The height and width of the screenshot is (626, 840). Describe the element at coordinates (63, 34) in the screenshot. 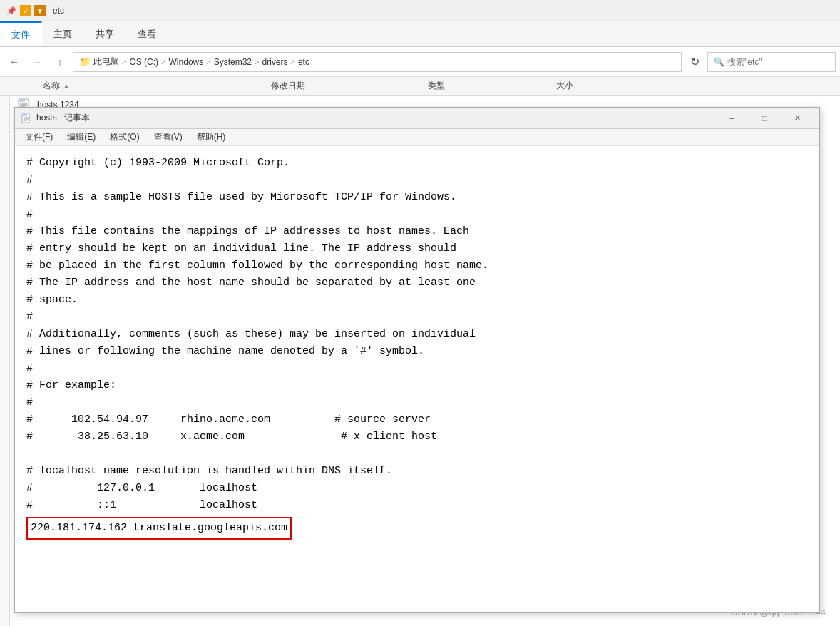

I see `ribbon-tab-home: 主页` at that location.